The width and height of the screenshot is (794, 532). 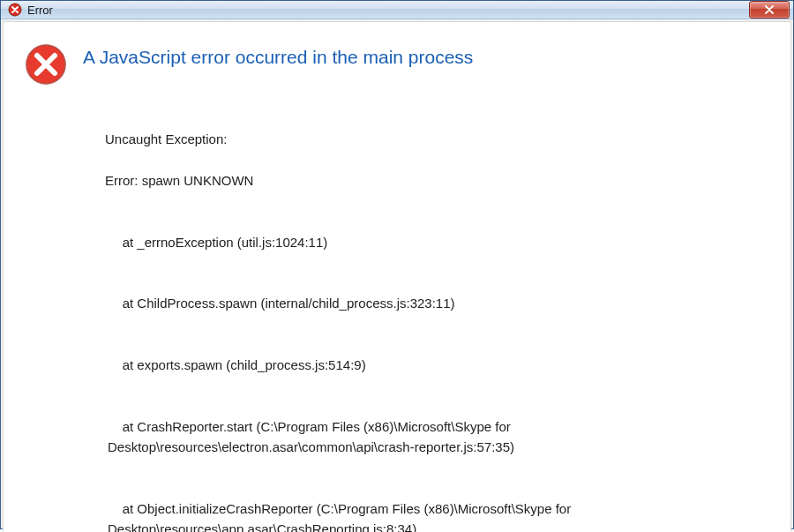 I want to click on titlebar: Error, so click(x=397, y=11).